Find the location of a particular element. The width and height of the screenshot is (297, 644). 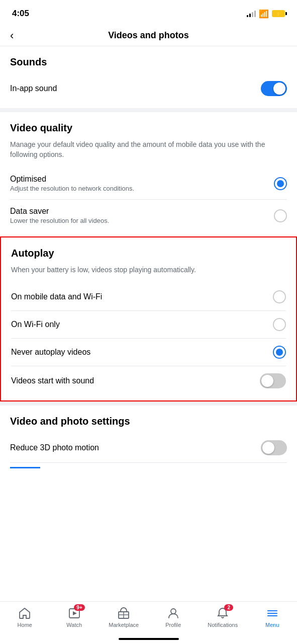

nav-notifications: 2 Notifications is located at coordinates (223, 617).